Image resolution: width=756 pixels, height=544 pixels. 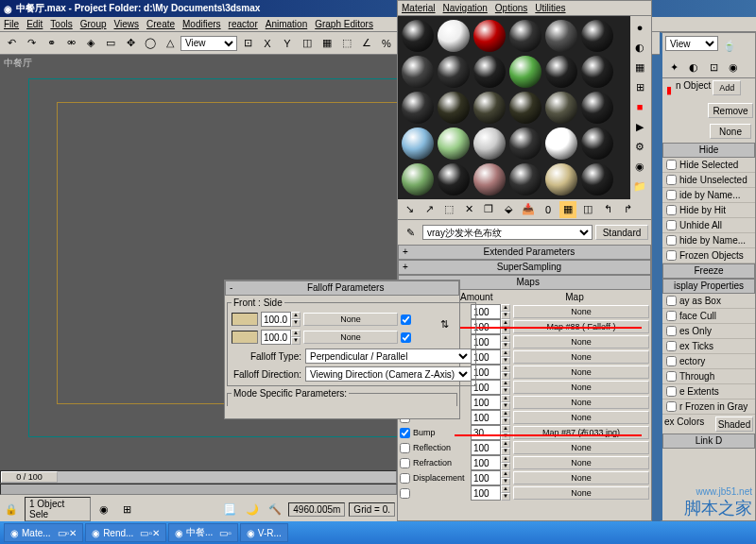 I want to click on rollout-header: Freeze, so click(x=709, y=271).